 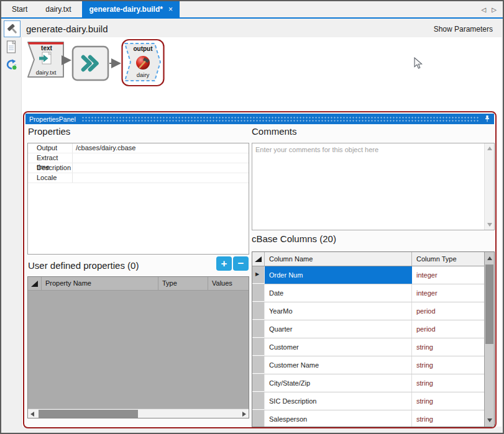 What do you see at coordinates (259, 275) in the screenshot?
I see `row-marker-cell: ▶` at bounding box center [259, 275].